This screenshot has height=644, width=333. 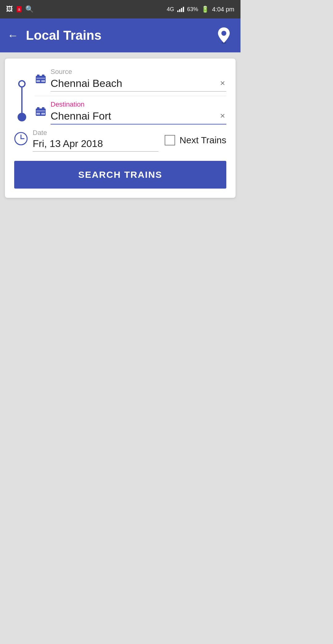 I want to click on battery-icon: 🔋, so click(x=205, y=9).